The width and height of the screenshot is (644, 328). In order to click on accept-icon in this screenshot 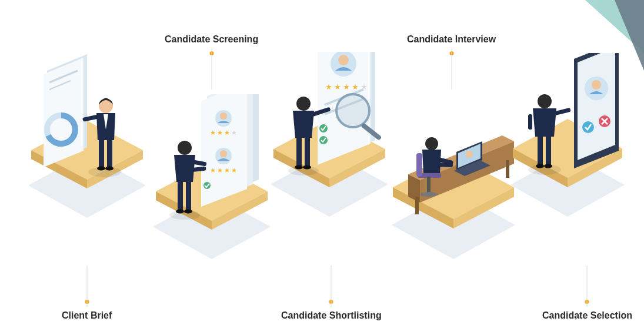, I will do `click(588, 127)`.